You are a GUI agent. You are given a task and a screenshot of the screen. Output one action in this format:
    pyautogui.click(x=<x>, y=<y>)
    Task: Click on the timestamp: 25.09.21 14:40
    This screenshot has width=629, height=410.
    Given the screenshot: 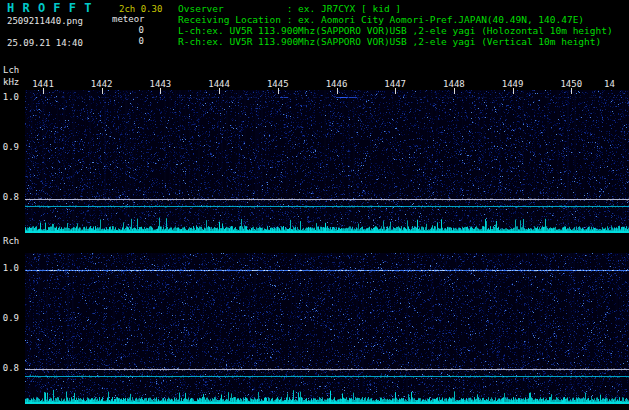 What is the action you would take?
    pyautogui.click(x=45, y=43)
    